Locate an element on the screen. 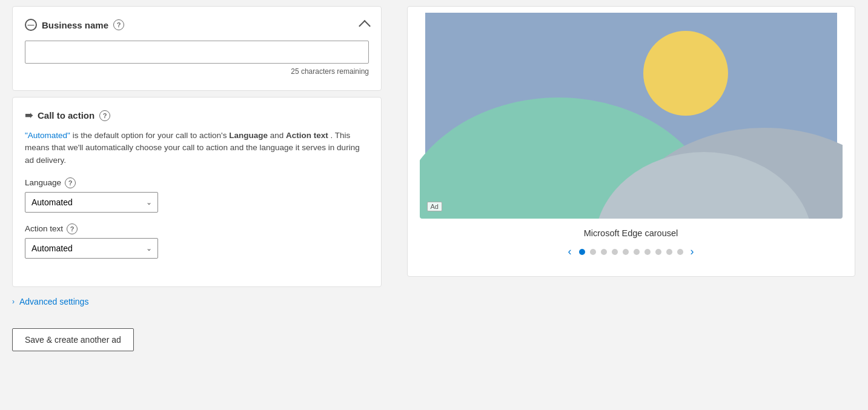 This screenshot has width=868, height=410. cta-help-icon: ? is located at coordinates (105, 116).